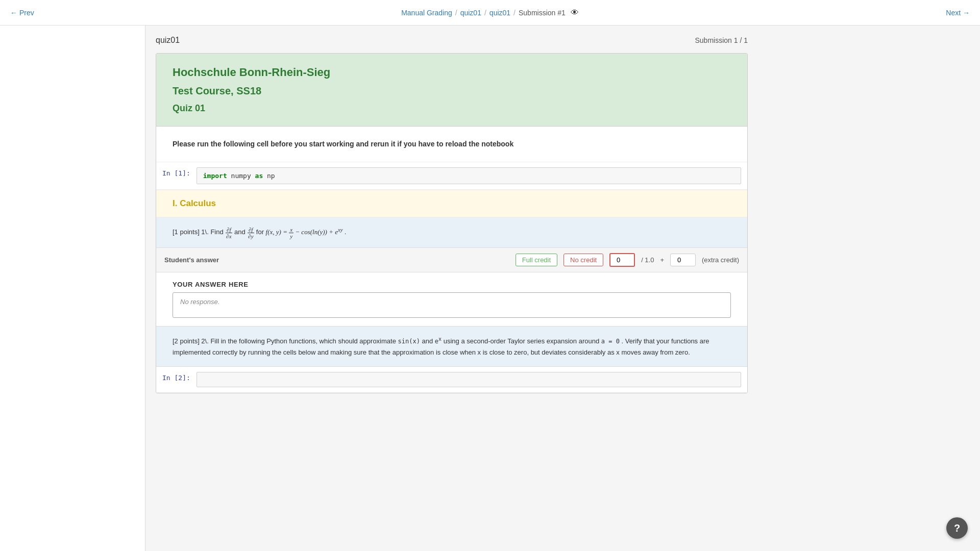 The height and width of the screenshot is (551, 980). I want to click on your-answer-label: YOUR ANSWER HERE, so click(452, 285).